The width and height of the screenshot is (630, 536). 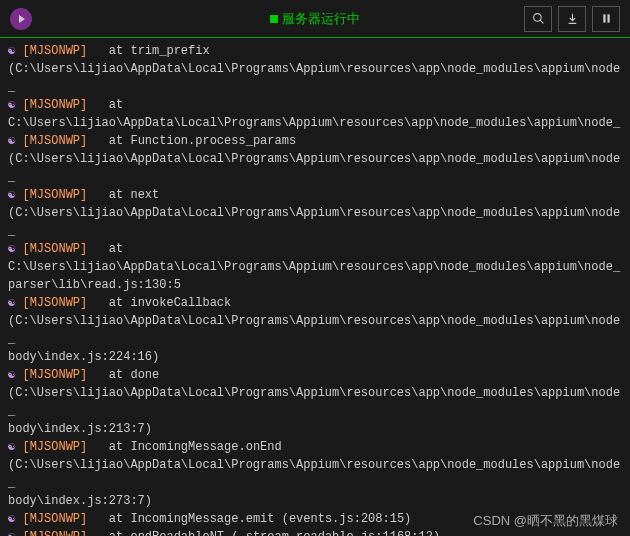 What do you see at coordinates (315, 429) in the screenshot?
I see `log-line: body\index.js:213:7)` at bounding box center [315, 429].